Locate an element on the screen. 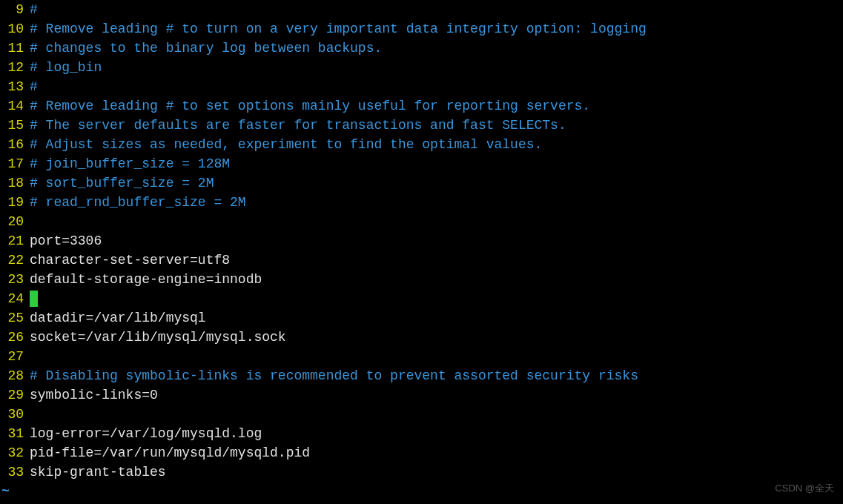  editor-line: 24 is located at coordinates (421, 299).